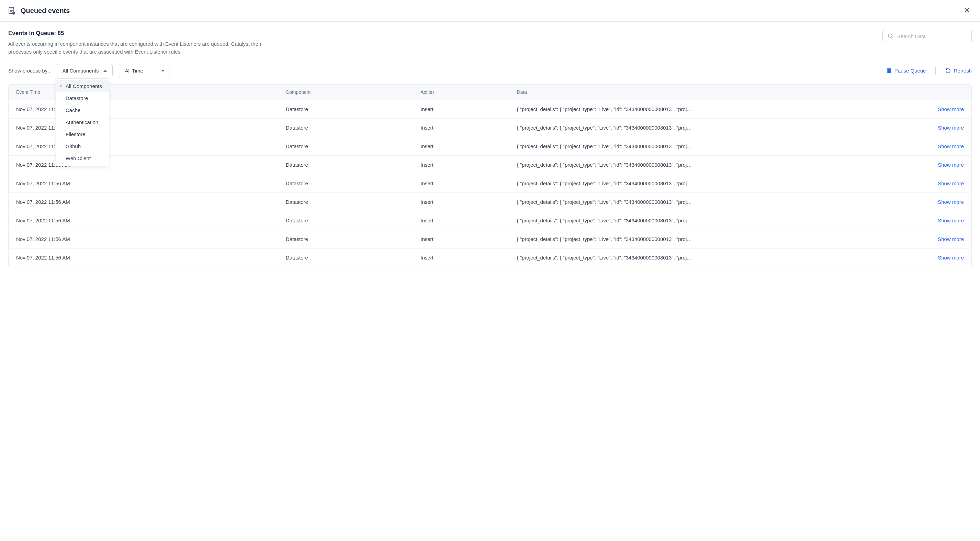  Describe the element at coordinates (490, 71) in the screenshot. I see `filters-row: Show process by : All Components All Tim…` at that location.